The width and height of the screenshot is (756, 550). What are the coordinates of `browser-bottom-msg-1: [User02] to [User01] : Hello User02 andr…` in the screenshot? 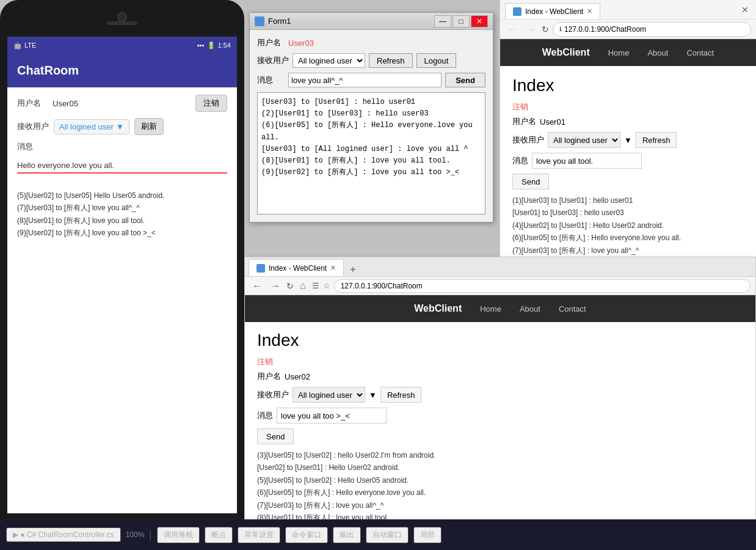 It's located at (500, 468).